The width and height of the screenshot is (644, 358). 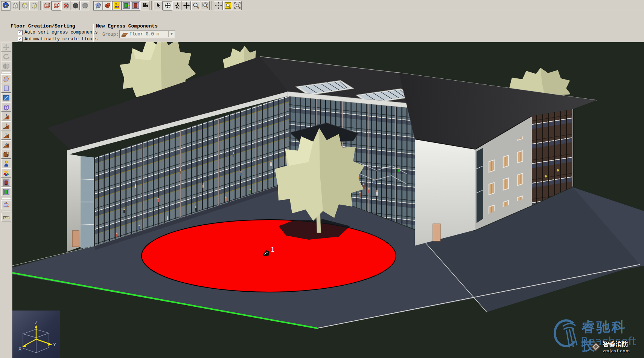 What do you see at coordinates (6, 66) in the screenshot?
I see `mirror-object-tool` at bounding box center [6, 66].